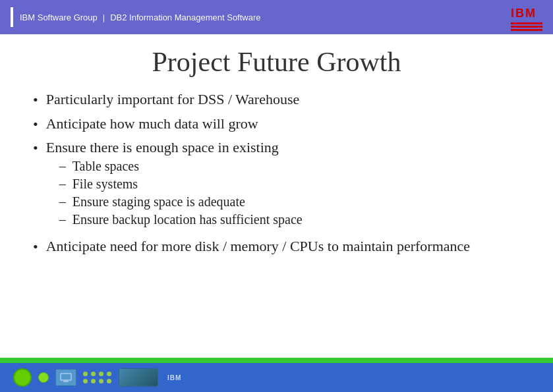  Describe the element at coordinates (174, 378) in the screenshot. I see `footer-ibm-label: IBM` at that location.